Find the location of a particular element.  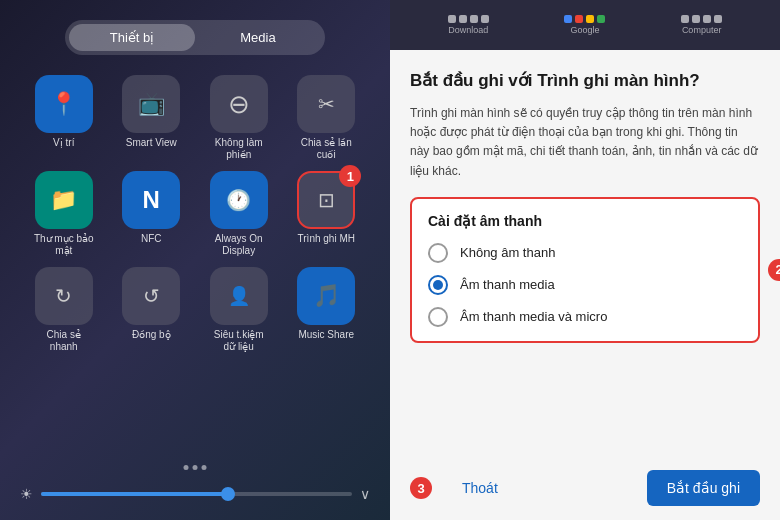

strip-computer: Computer is located at coordinates (702, 25).